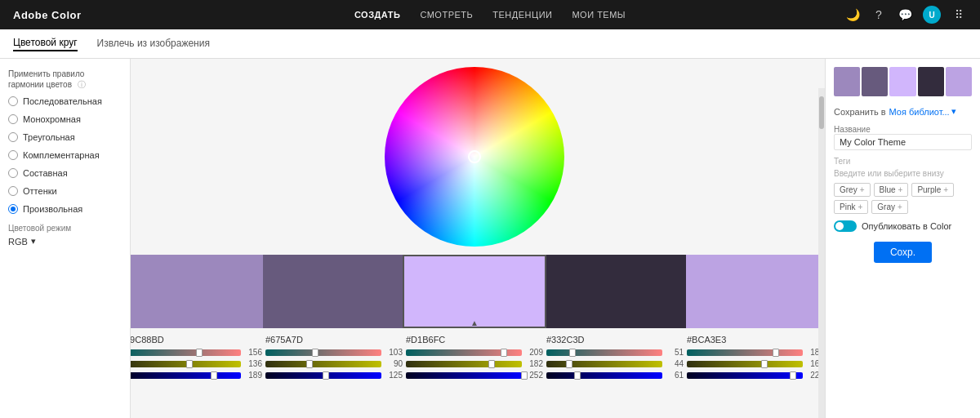  What do you see at coordinates (65, 235) in the screenshot?
I see `color-mode-section: Цветовой режим RGB ▾` at bounding box center [65, 235].